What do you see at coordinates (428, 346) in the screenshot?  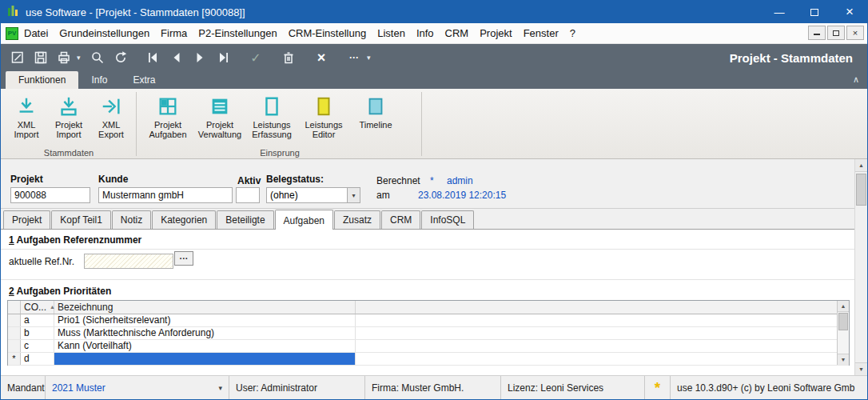 I see `table-row: c Kann (Vorteilhaft)` at bounding box center [428, 346].